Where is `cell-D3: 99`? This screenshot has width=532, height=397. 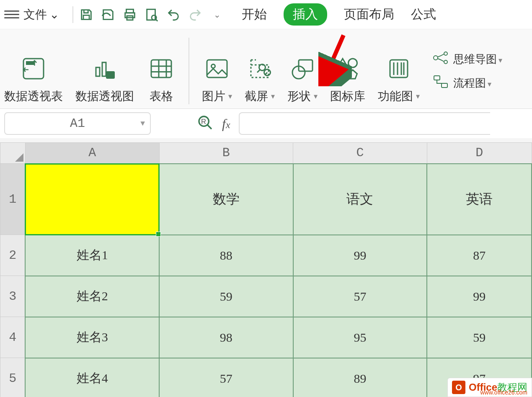
cell-D3: 99 is located at coordinates (479, 296).